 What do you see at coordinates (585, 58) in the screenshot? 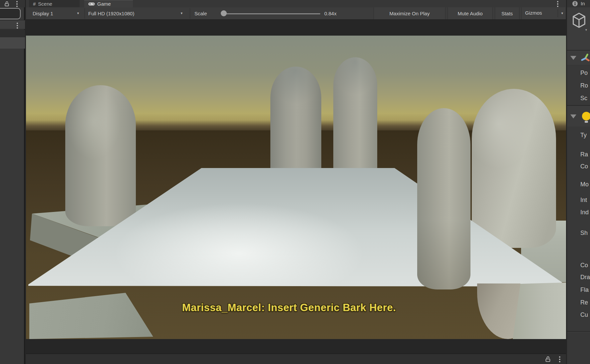
I see `transform-tool-icon` at bounding box center [585, 58].